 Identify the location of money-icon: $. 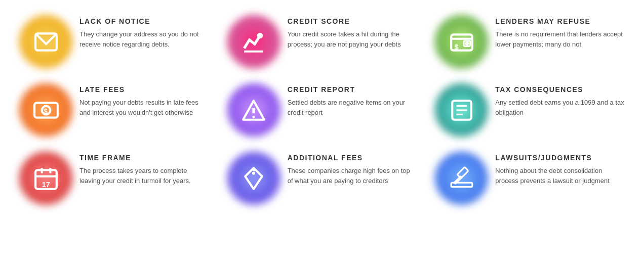
(46, 110).